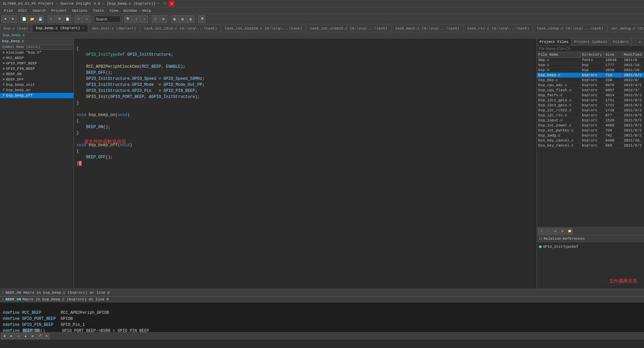 This screenshot has height=348, width=644. Describe the element at coordinates (626, 28) in the screenshot. I see `tab-var-debug: var_debug.c (G:\zcq\...\variable)` at that location.